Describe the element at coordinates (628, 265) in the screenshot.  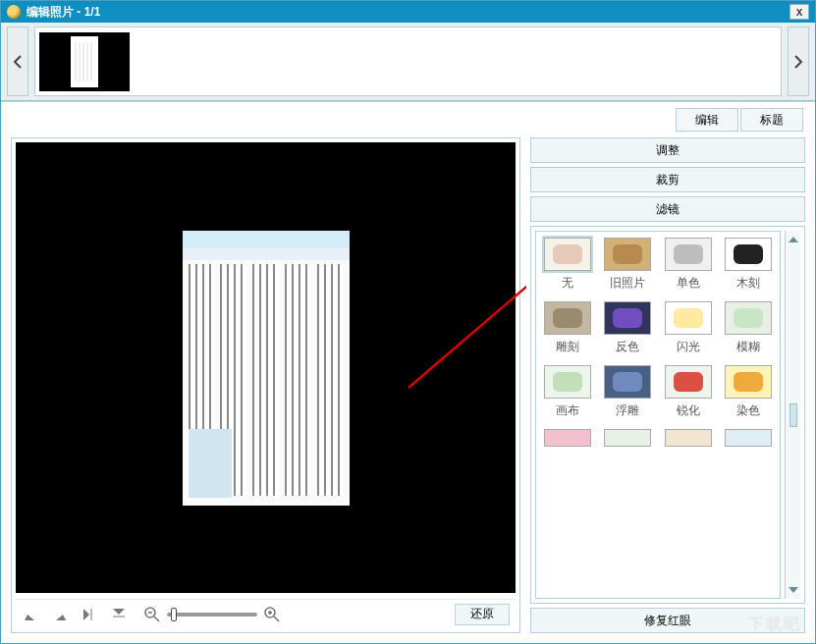
I see `filter-item-旧照片: 旧照片` at that location.